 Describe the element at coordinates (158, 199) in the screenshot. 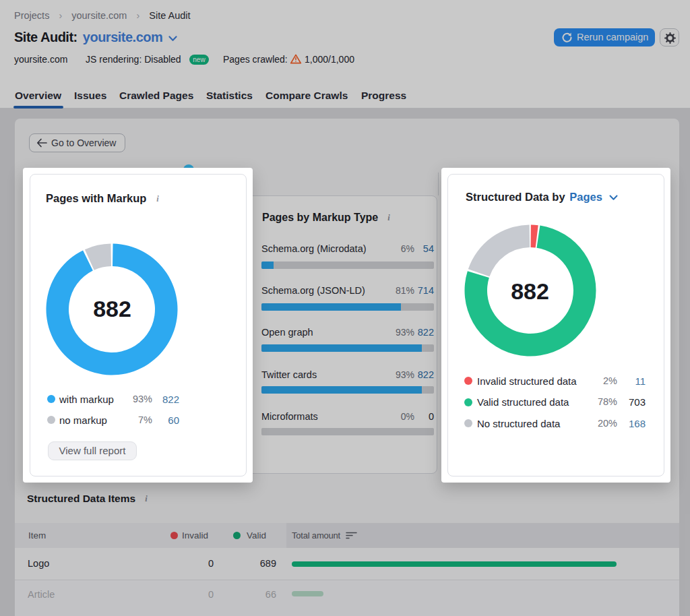

I see `svg-text: i` at that location.